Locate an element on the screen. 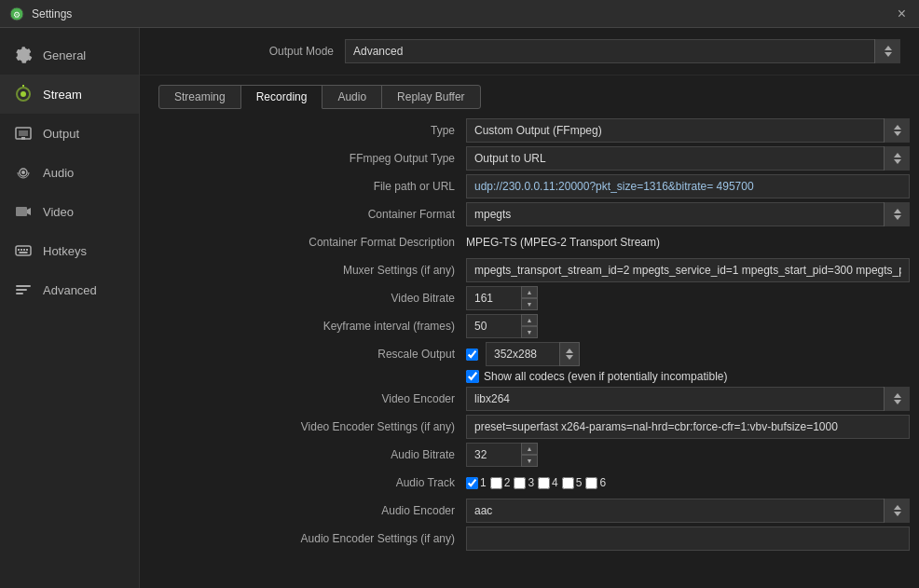 Image resolution: width=919 pixels, height=588 pixels. audio-bitrate-label: Audio Bitrate is located at coordinates (308, 455).